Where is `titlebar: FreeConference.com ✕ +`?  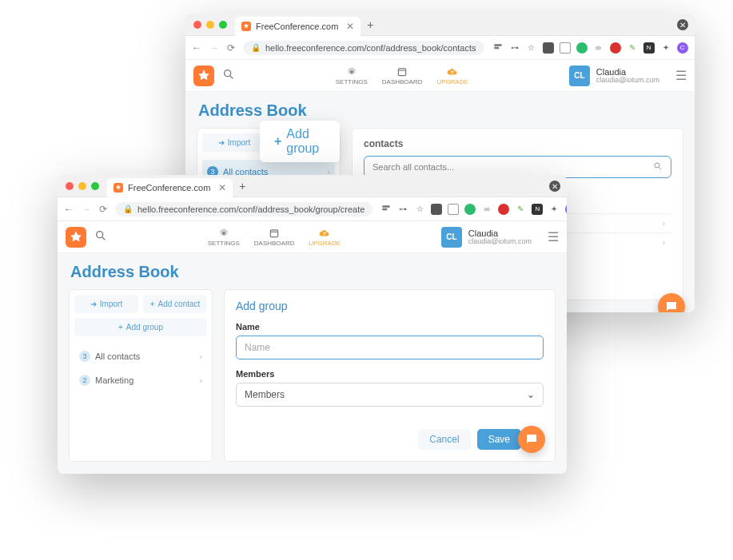 titlebar: FreeConference.com ✕ + is located at coordinates (440, 25).